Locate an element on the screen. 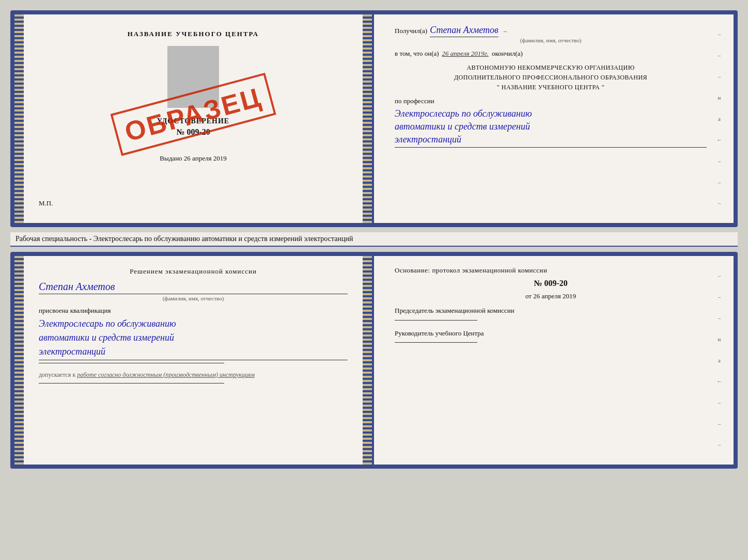 The width and height of the screenshot is (748, 560). bottom-left-inner: Решением экзаменационной комиссии Степан… is located at coordinates (193, 325).